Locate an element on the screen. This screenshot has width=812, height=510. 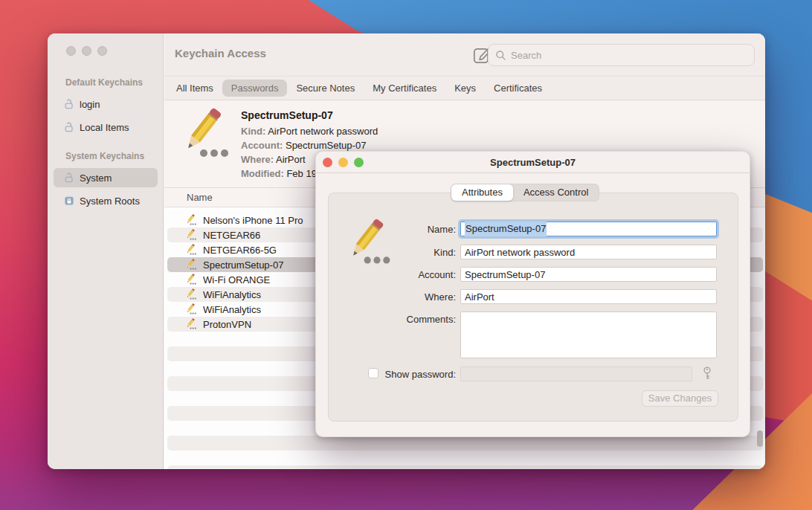
tab-certificates: Certificates is located at coordinates (518, 88).